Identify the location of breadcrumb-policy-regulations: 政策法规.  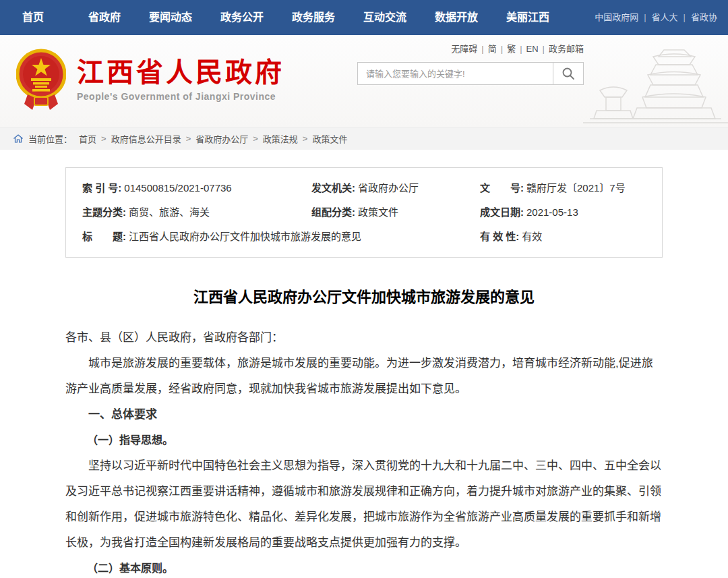
(280, 139).